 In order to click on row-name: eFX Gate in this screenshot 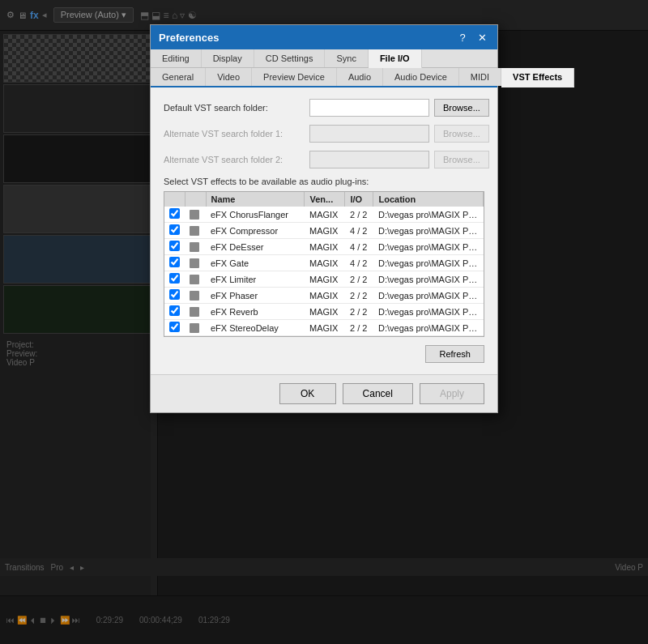, I will do `click(255, 263)`.